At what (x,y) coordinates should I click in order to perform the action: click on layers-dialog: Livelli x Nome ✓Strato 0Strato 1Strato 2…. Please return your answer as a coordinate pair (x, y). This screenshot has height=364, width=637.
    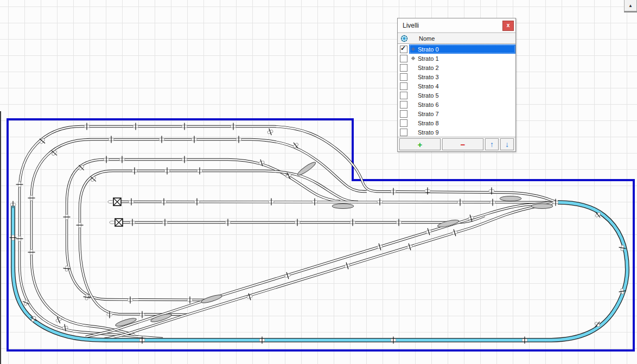
    Looking at the image, I should click on (457, 85).